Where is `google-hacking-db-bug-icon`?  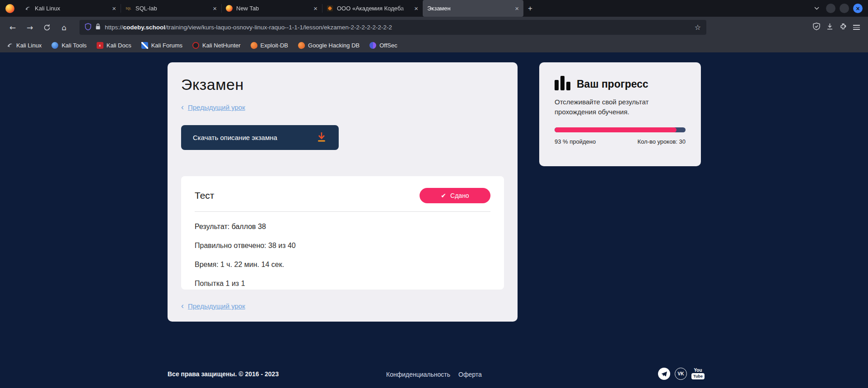
google-hacking-db-bug-icon is located at coordinates (301, 45).